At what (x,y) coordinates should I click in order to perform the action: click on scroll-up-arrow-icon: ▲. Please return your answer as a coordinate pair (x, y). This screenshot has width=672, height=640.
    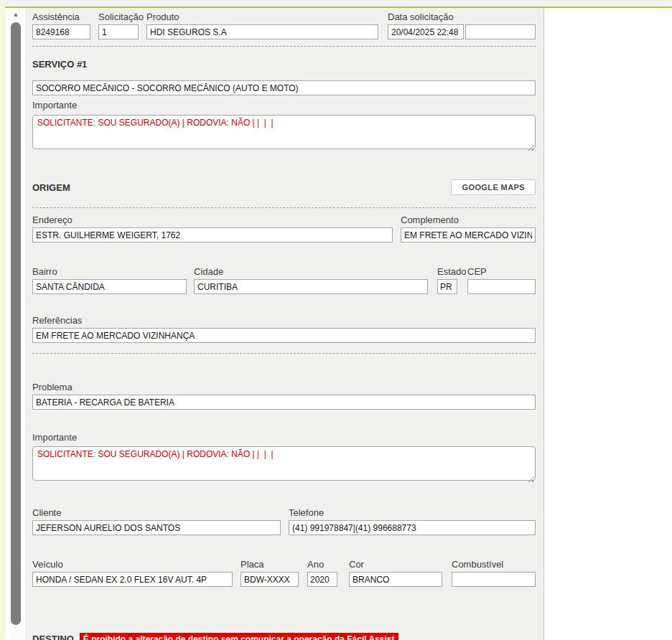
    Looking at the image, I should click on (16, 14).